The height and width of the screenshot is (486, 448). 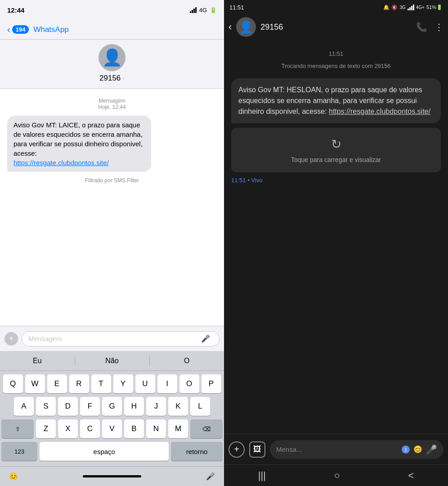 I want to click on back-button: ‹ 194, so click(x=18, y=30).